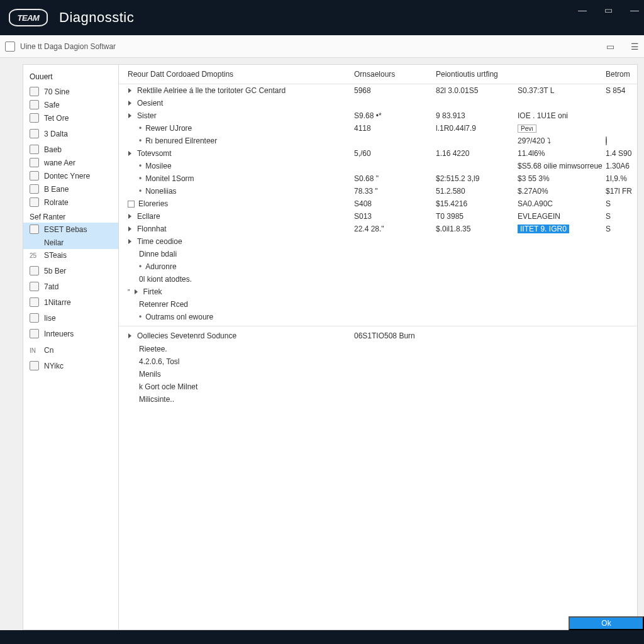  I want to click on cell: S 854, so click(621, 91).